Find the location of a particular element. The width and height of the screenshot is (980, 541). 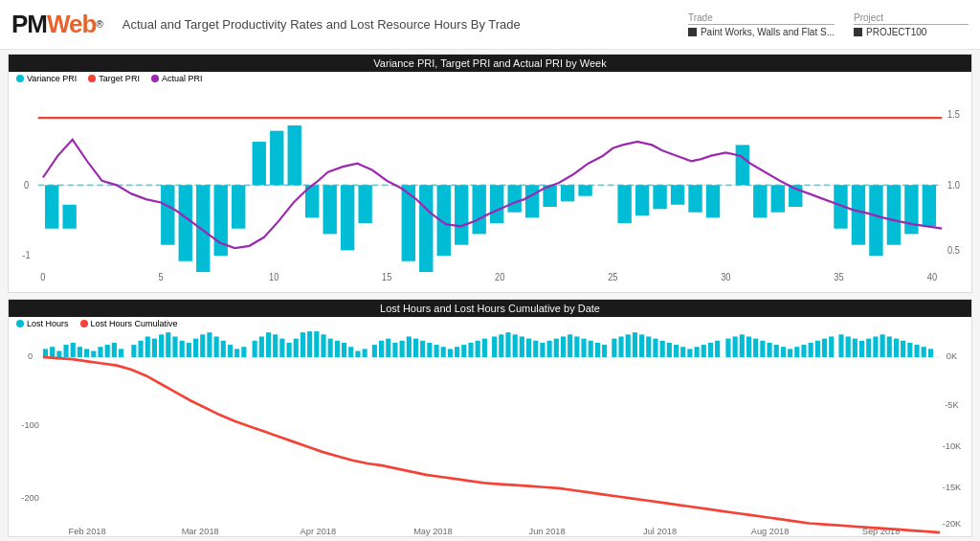

project-filter-group: Project PROJECT100 is located at coordinates (911, 25).